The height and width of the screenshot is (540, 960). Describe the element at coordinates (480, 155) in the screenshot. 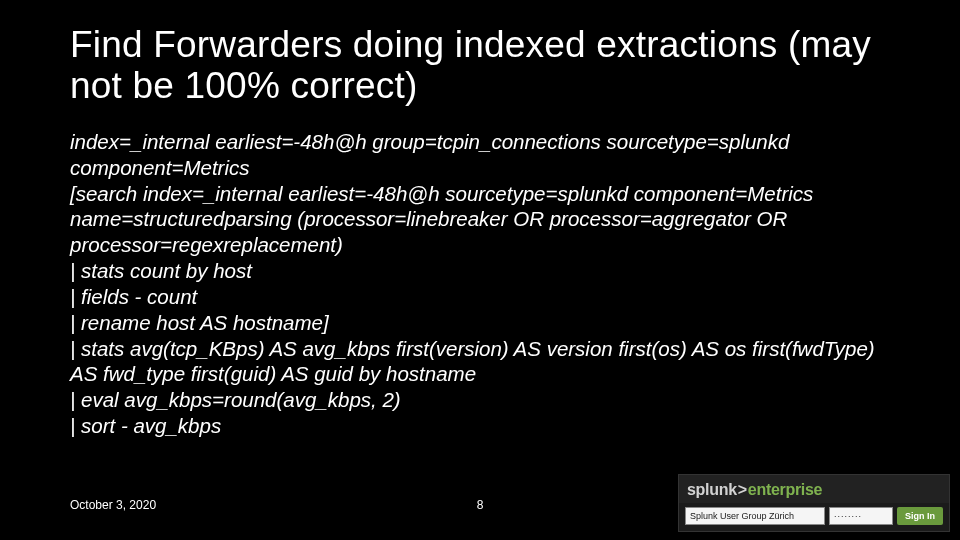

I see `query-line: index=_internal earliest=-48h@h group=tc…` at that location.